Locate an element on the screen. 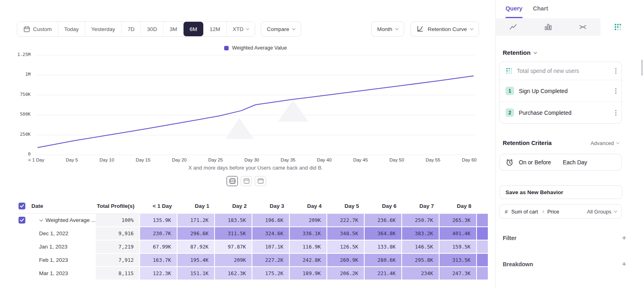 This screenshot has height=288, width=644. y-tick: 1M is located at coordinates (28, 74).